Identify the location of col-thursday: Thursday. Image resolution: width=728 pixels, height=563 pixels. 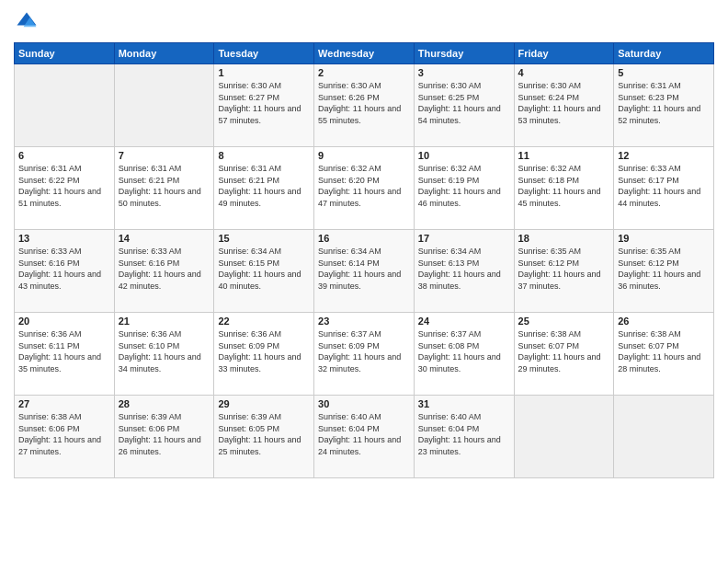
(463, 53).